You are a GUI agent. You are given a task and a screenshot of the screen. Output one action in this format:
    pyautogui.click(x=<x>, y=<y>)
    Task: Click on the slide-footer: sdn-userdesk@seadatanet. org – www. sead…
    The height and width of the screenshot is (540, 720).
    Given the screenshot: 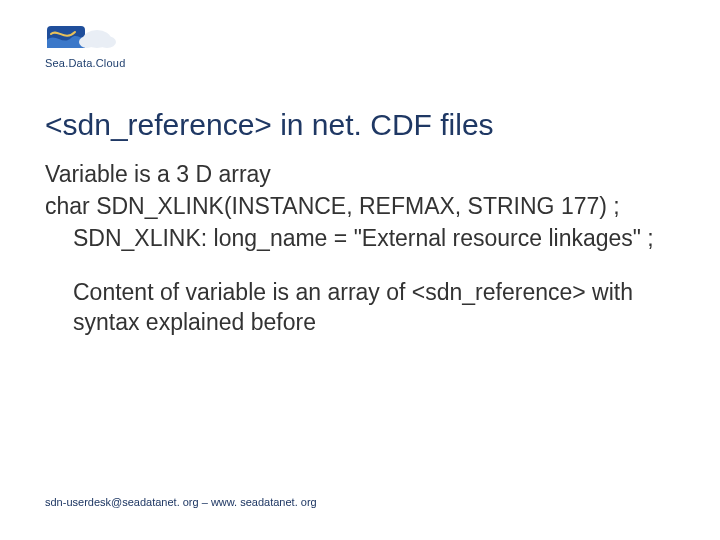 What is the action you would take?
    pyautogui.click(x=181, y=502)
    